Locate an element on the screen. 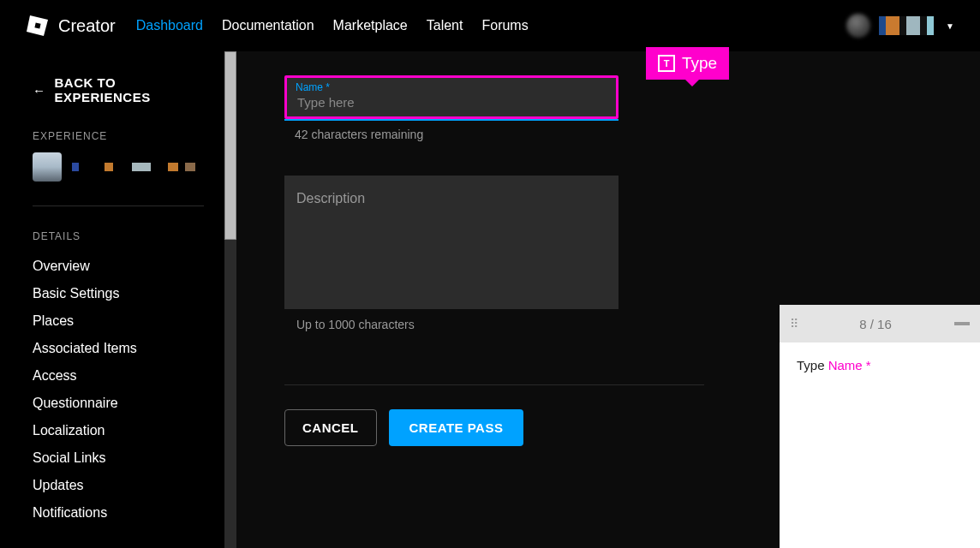 This screenshot has height=548, width=980. sidebar-item-access: Access is located at coordinates (118, 376).